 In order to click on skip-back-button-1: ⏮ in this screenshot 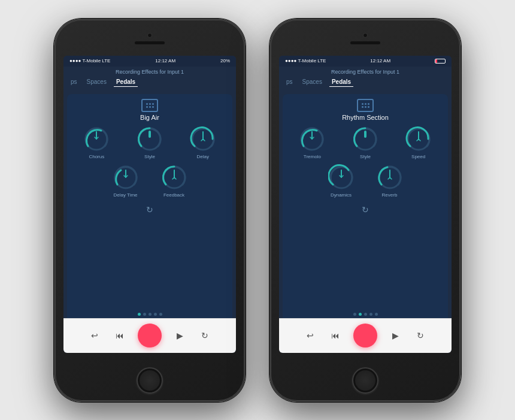, I will do `click(120, 336)`.